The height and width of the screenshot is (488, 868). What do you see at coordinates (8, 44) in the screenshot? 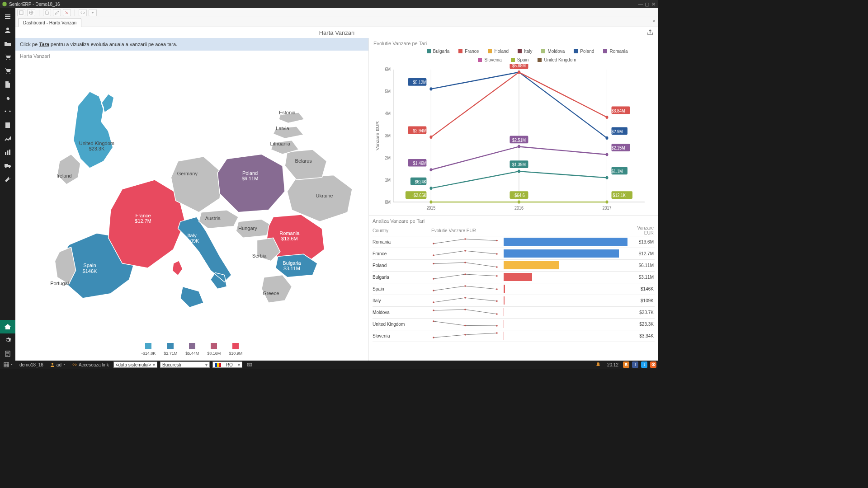
I see `folder-open-icon` at bounding box center [8, 44].